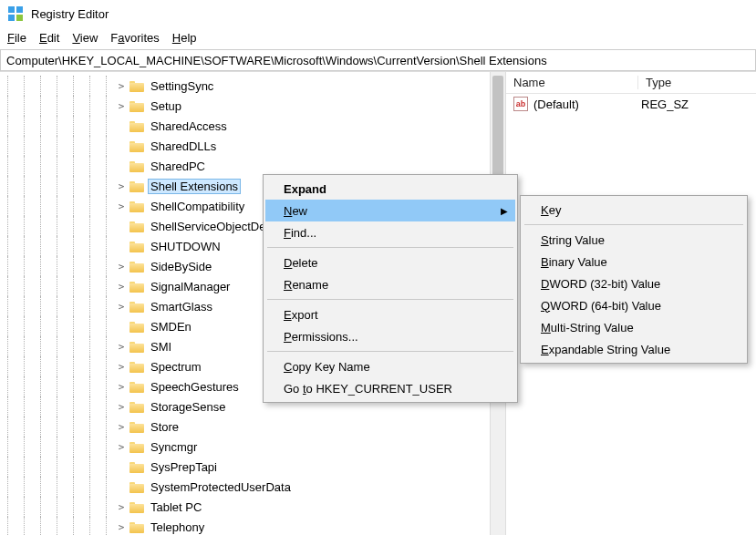 Image resolution: width=756 pixels, height=535 pixels. Describe the element at coordinates (634, 349) in the screenshot. I see `ctx-new-expandstring: Expandable String Value` at that location.